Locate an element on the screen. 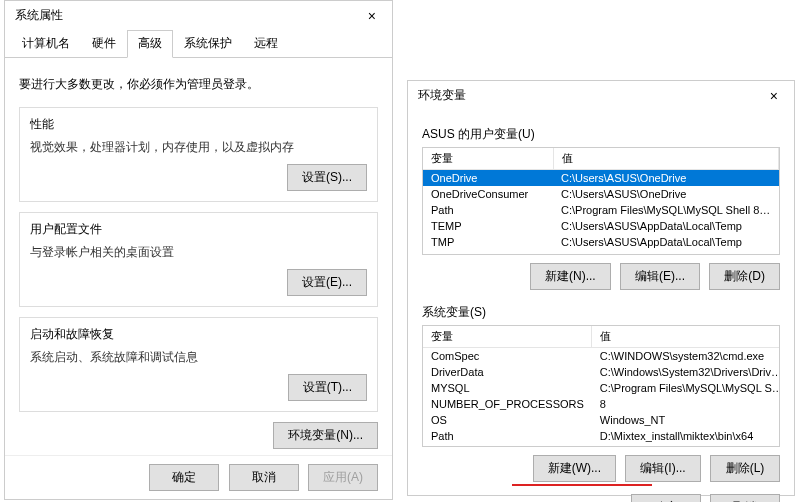  table-row: PathD:\Mixtex_install\miktex\bin\x64 is located at coordinates (602, 436).